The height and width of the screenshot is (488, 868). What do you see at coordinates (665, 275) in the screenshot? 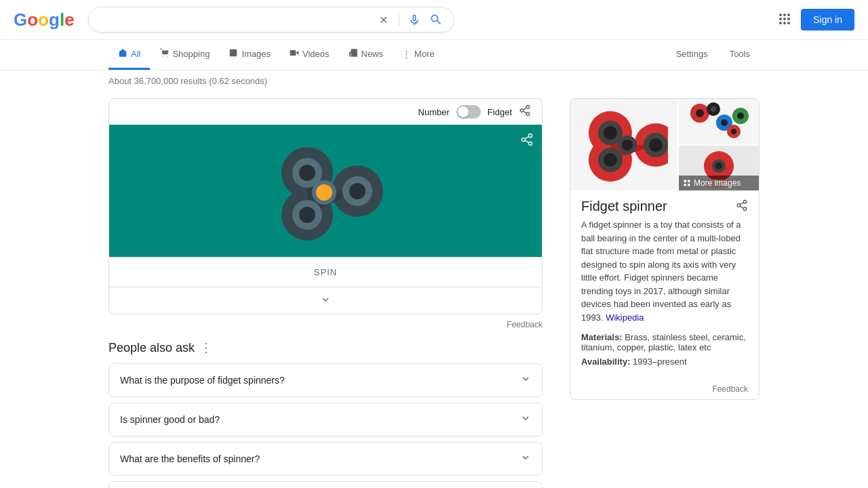
I see `panel-description: A fidget spinner is a toy that consists …` at bounding box center [665, 275].